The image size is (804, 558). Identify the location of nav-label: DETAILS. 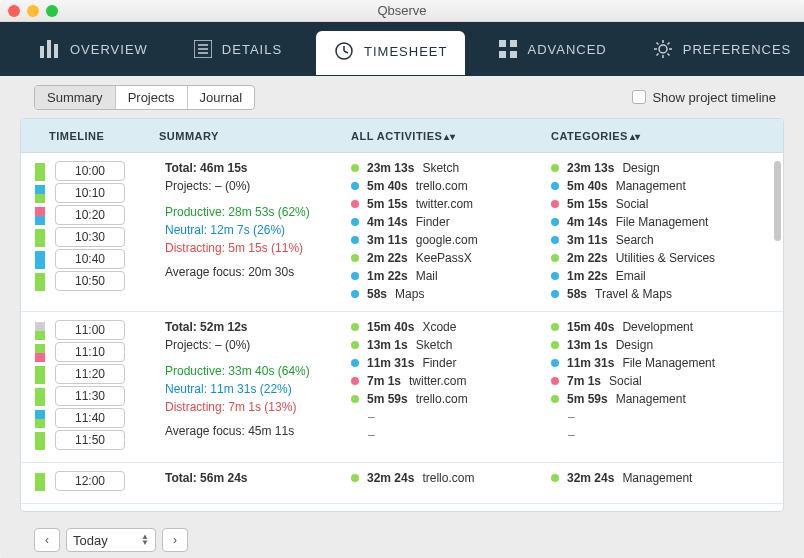
(252, 50).